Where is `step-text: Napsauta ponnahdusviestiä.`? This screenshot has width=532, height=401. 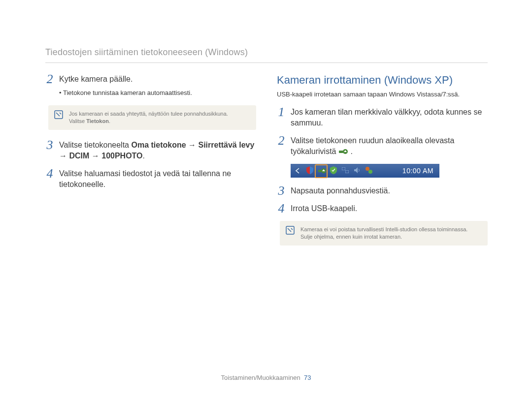
step-text: Napsauta ponnahdusviestiä. is located at coordinates (389, 191).